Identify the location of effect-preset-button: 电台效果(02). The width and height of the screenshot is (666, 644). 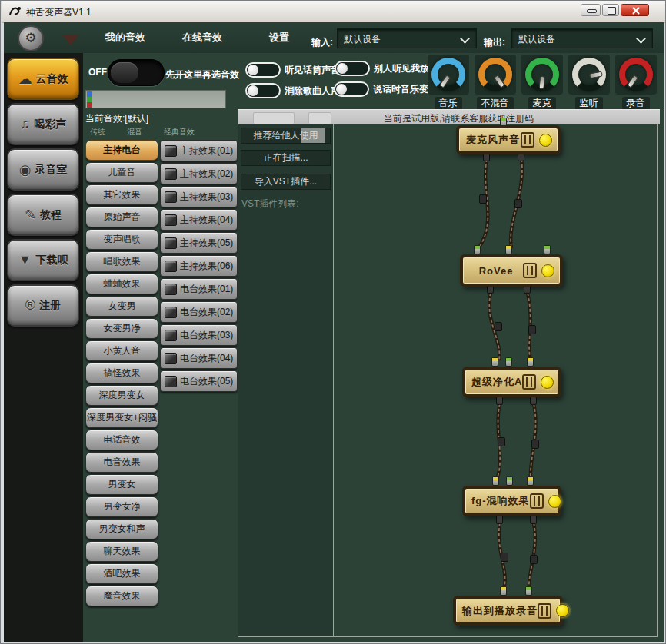
(198, 312).